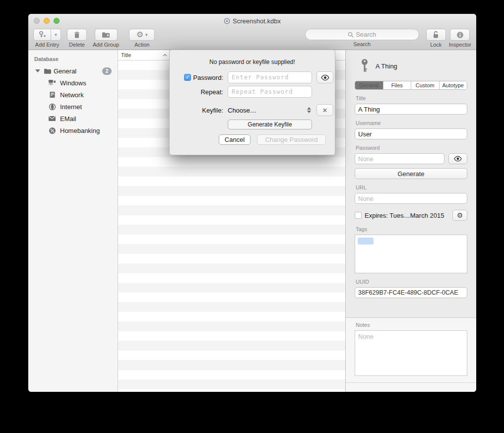 This screenshot has width=504, height=433. What do you see at coordinates (412, 229) in the screenshot?
I see `tags-label: Tags` at bounding box center [412, 229].